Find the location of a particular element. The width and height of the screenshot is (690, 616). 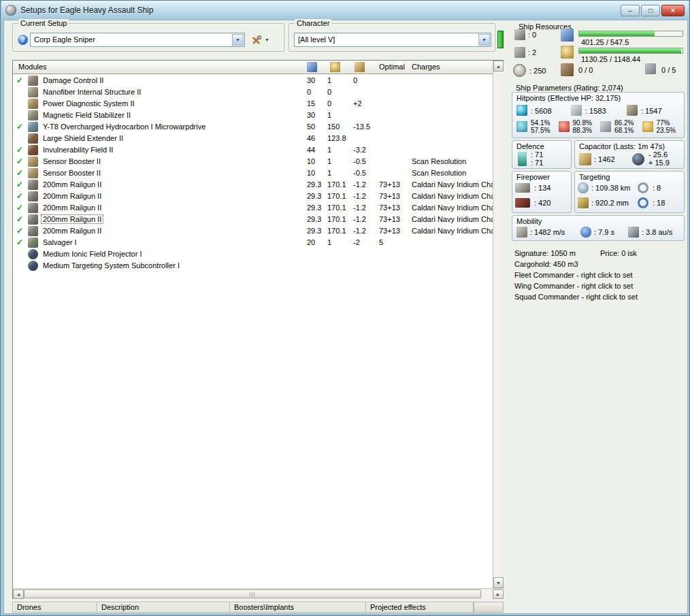

table-row: Magnetic Field Stabilizer II301 is located at coordinates (253, 116).